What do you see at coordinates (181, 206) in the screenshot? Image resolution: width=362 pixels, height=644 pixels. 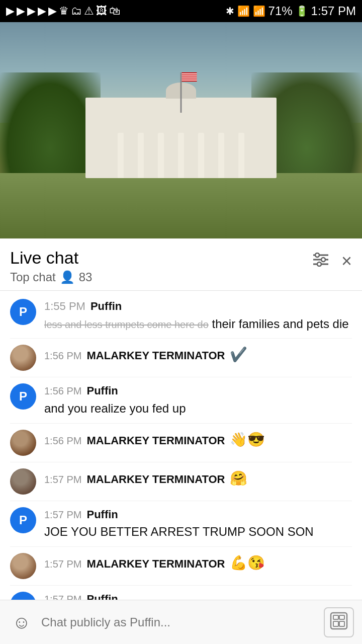 I see `lawn` at bounding box center [181, 206].